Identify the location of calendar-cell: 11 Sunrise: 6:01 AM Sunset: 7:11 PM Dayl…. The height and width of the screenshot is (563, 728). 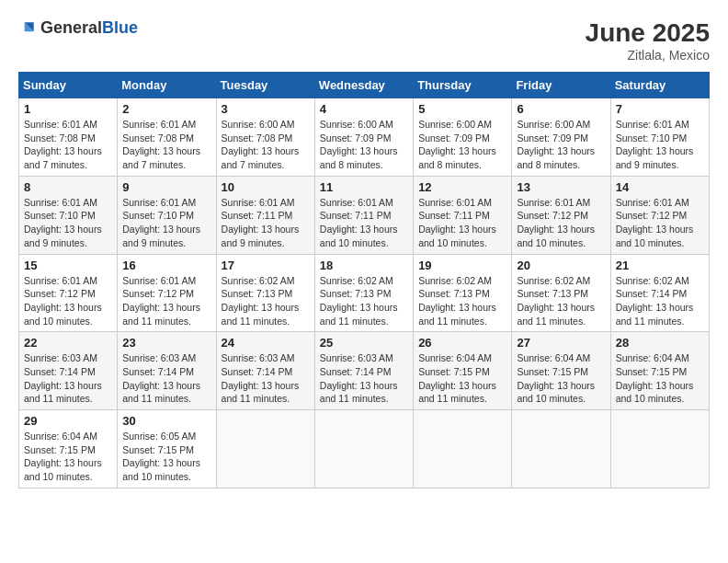
(364, 215).